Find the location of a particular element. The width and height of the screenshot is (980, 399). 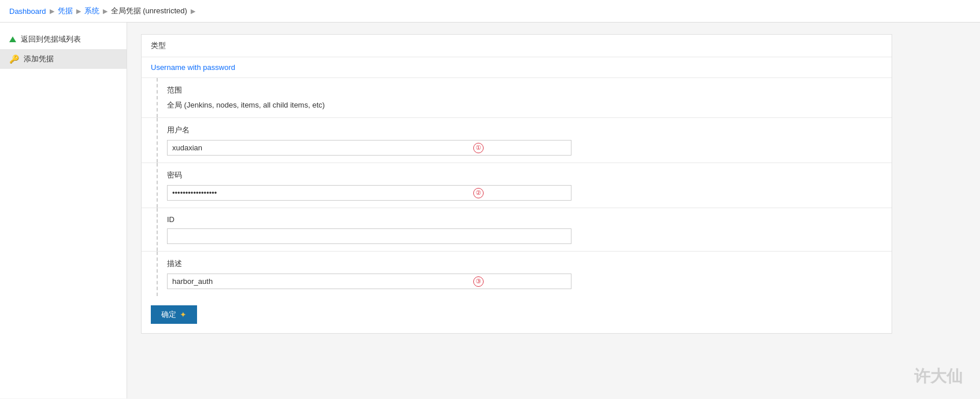

id-content: ID is located at coordinates (525, 230).